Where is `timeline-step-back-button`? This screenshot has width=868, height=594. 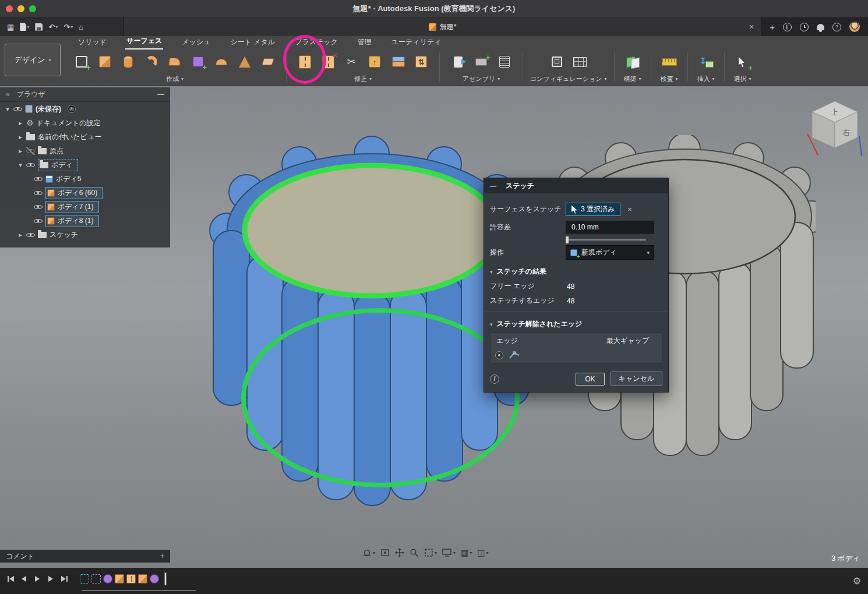
timeline-step-back-button is located at coordinates (24, 579).